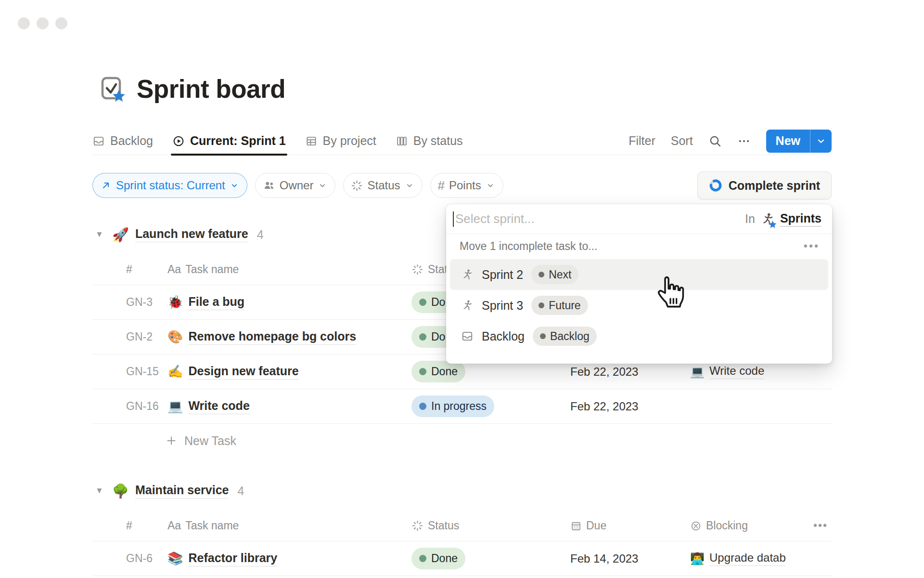  Describe the element at coordinates (384, 185) in the screenshot. I see `chip-label: Status` at that location.